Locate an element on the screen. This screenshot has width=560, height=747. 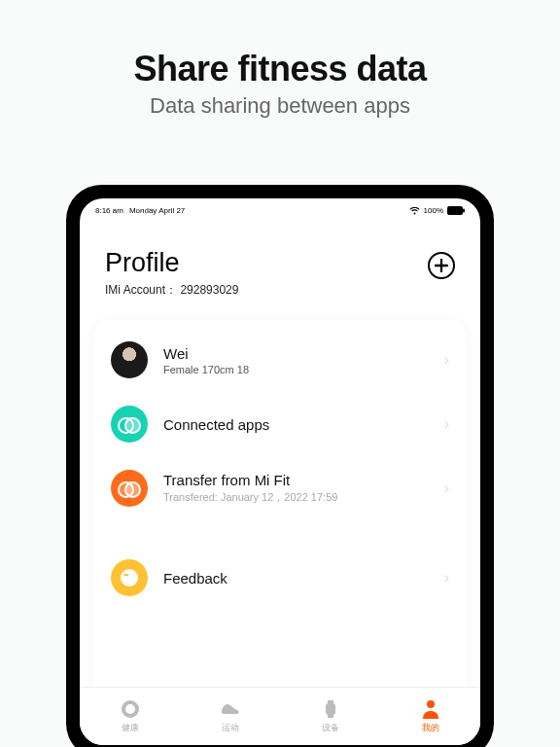
transfer-row: Transfer from Mi Fit Transfered: January… is located at coordinates (280, 488).